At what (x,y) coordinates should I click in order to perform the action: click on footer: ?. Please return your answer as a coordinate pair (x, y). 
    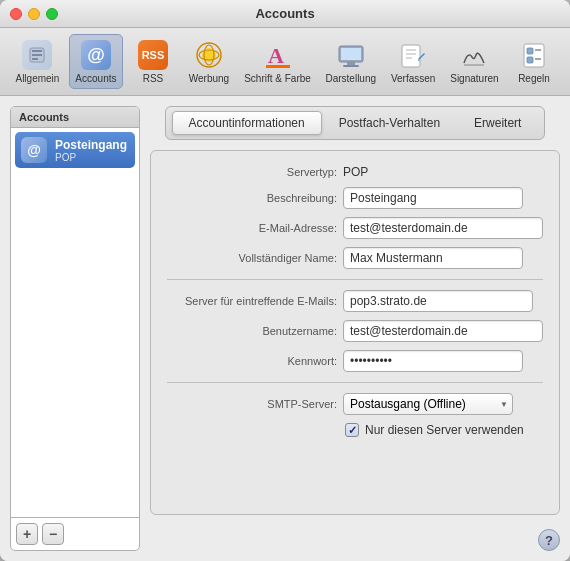
    Looking at the image, I should click on (355, 538).